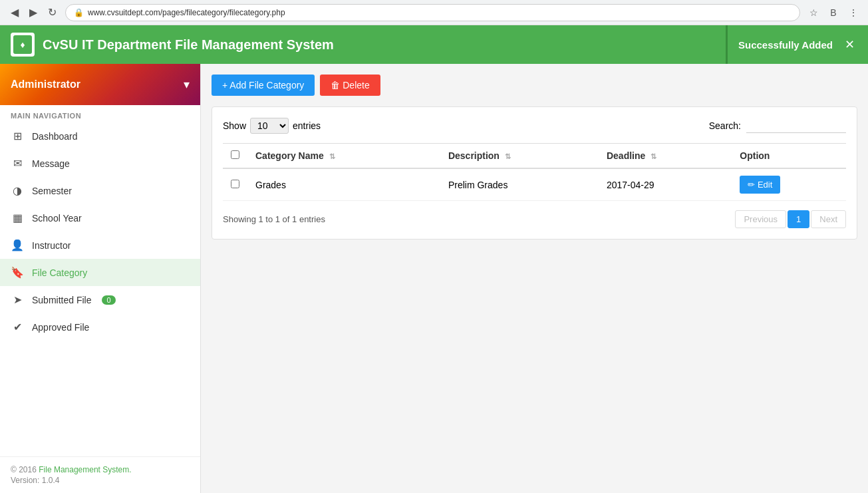  What do you see at coordinates (17, 190) in the screenshot?
I see `semester-icon: ◑` at bounding box center [17, 190].